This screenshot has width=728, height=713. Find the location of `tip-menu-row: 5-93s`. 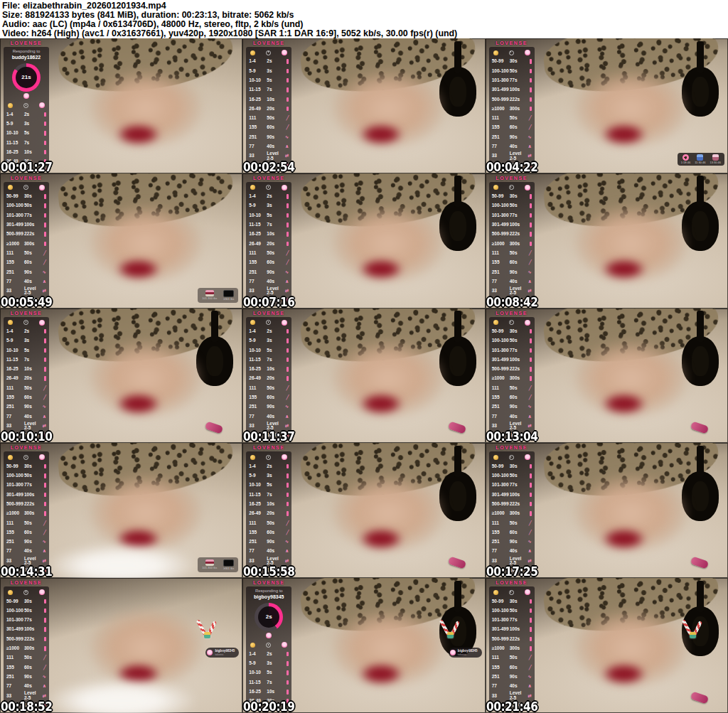

tip-menu-row: 5-93s is located at coordinates (269, 664).